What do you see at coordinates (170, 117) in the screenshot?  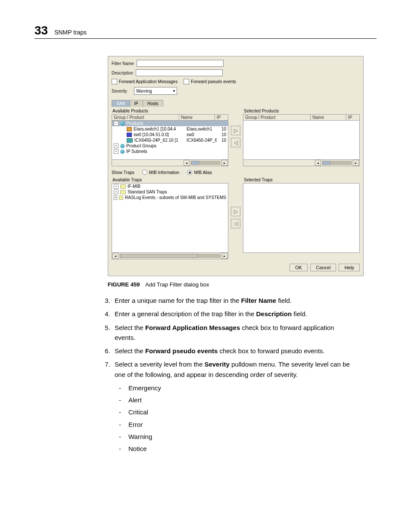 I see `available-products-header: Group / Product Name IP` at bounding box center [170, 117].